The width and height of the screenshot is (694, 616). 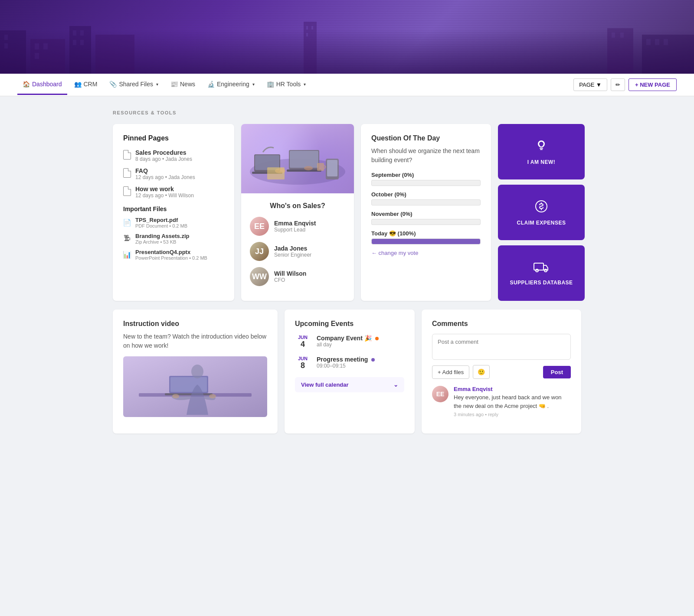 What do you see at coordinates (298, 251) in the screenshot?
I see `person-item-jada: JJ Jada Jones Senior Engineer` at bounding box center [298, 251].